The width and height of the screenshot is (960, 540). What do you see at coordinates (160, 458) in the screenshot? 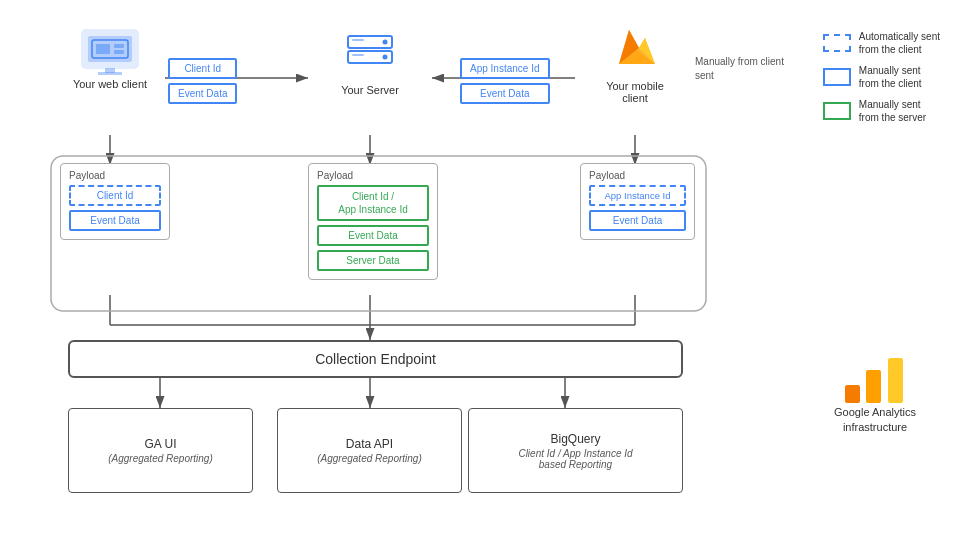
I see `ga-ui-subtitle: (Aggregated Reporting)` at bounding box center [160, 458].